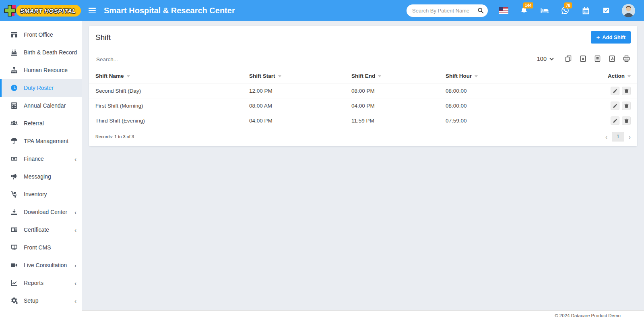 The image size is (644, 320). Describe the element at coordinates (363, 91) in the screenshot. I see `table-row: Second Shift (Day) 12:00 PM 08:00 PM 08:…` at that location.